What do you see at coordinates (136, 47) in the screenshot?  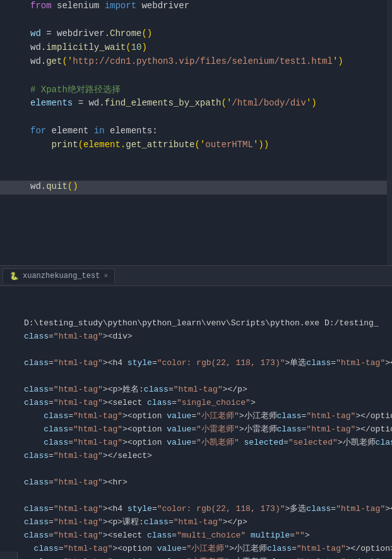 I see `token: 10` at bounding box center [136, 47].